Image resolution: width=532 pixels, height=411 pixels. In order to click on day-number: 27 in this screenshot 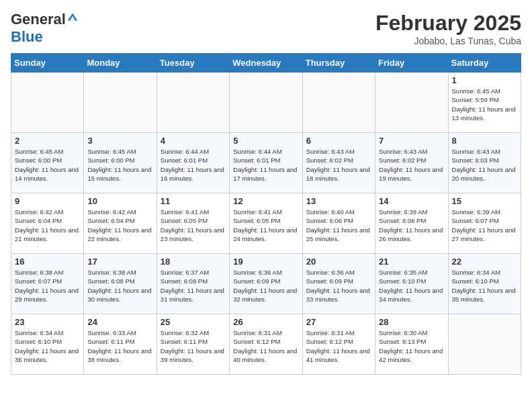, I will do `click(339, 322)`.